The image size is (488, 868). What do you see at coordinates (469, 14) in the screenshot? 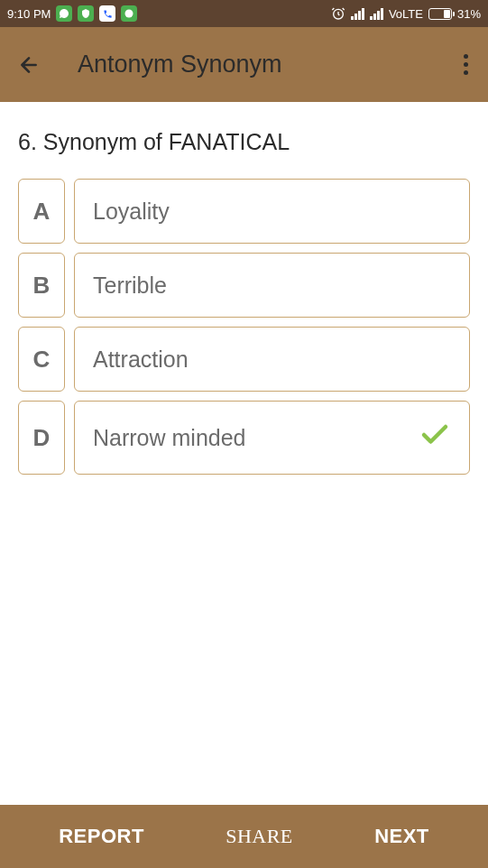
I see `battery-percent: 31%` at bounding box center [469, 14].